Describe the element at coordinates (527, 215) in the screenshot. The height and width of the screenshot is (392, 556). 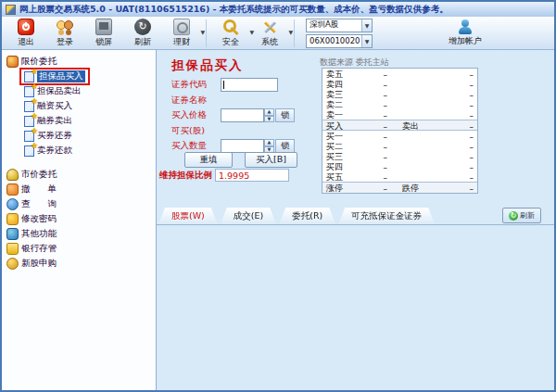
I see `quote-refresh-label: 刷新` at that location.